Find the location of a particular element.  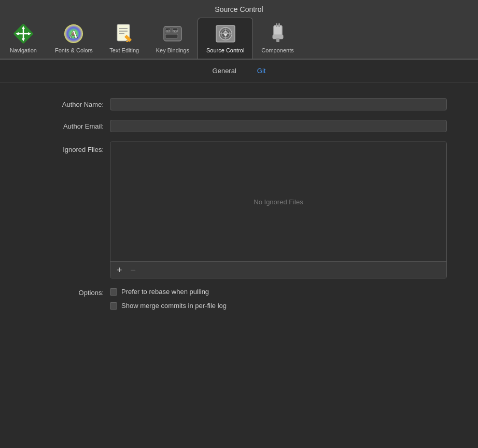

navigation-icon-svg is located at coordinates (23, 34).